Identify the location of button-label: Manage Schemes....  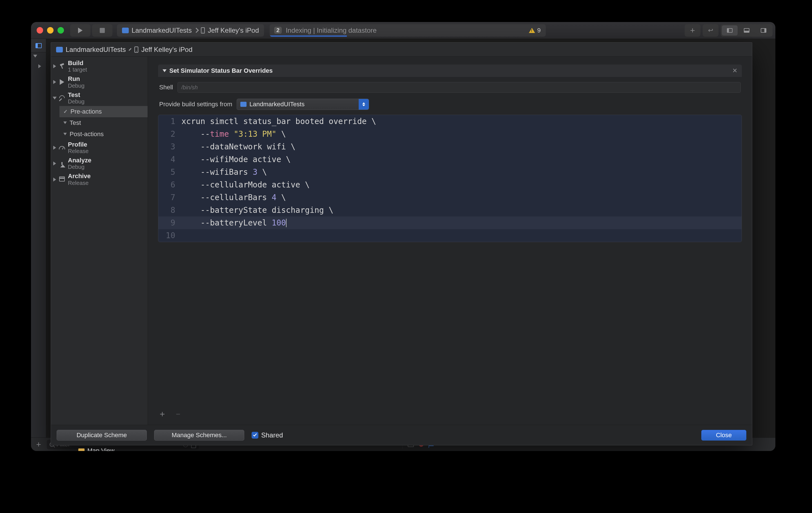
(199, 435).